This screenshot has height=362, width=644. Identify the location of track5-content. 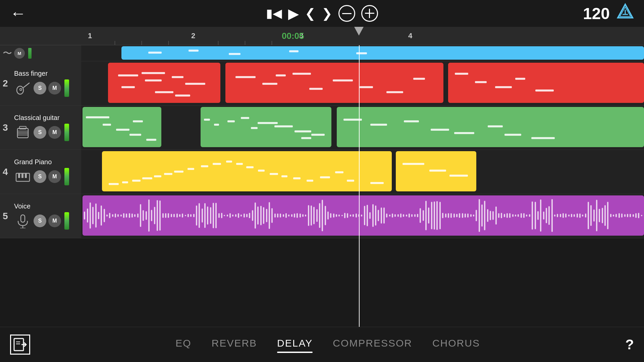
(363, 216).